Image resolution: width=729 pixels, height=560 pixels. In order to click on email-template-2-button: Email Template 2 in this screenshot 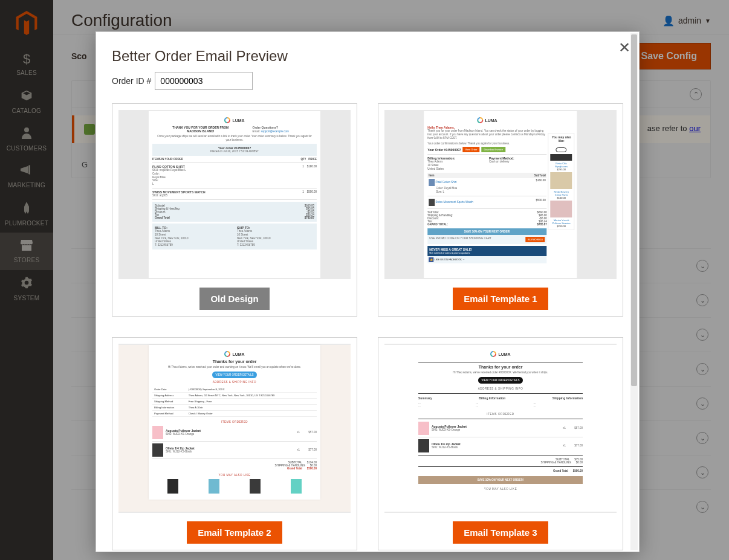, I will do `click(235, 533)`.